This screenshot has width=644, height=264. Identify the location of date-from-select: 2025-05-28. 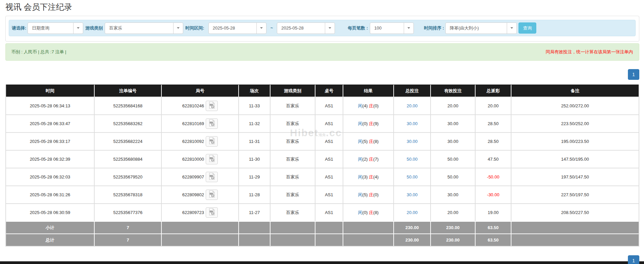
(238, 28).